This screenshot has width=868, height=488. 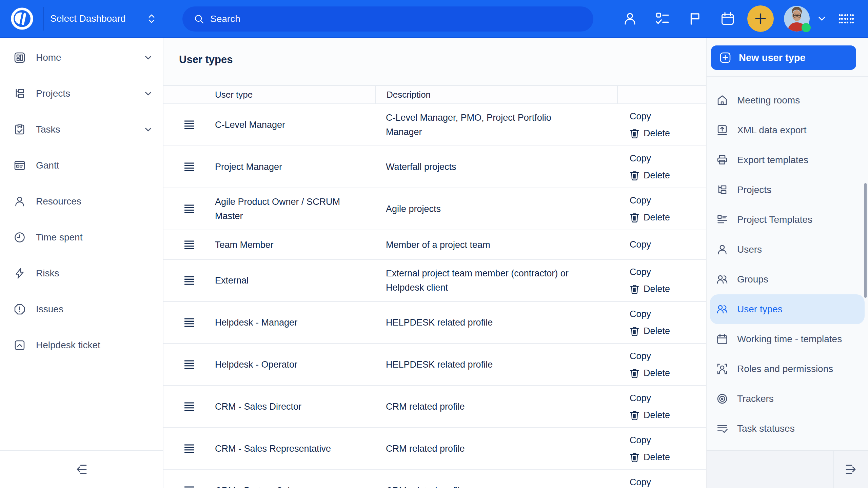 What do you see at coordinates (630, 19) in the screenshot?
I see `profile-button` at bounding box center [630, 19].